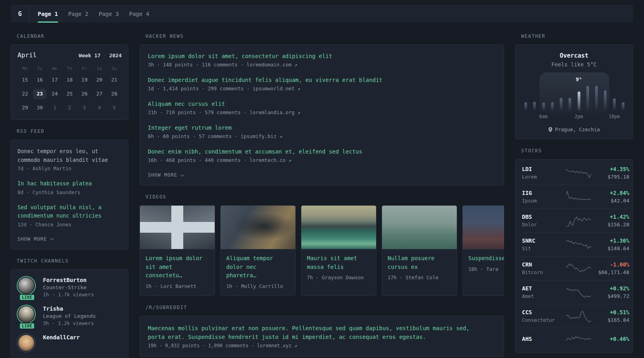 The height and width of the screenshot is (358, 644). I want to click on stock-price: $165.84, so click(611, 320).